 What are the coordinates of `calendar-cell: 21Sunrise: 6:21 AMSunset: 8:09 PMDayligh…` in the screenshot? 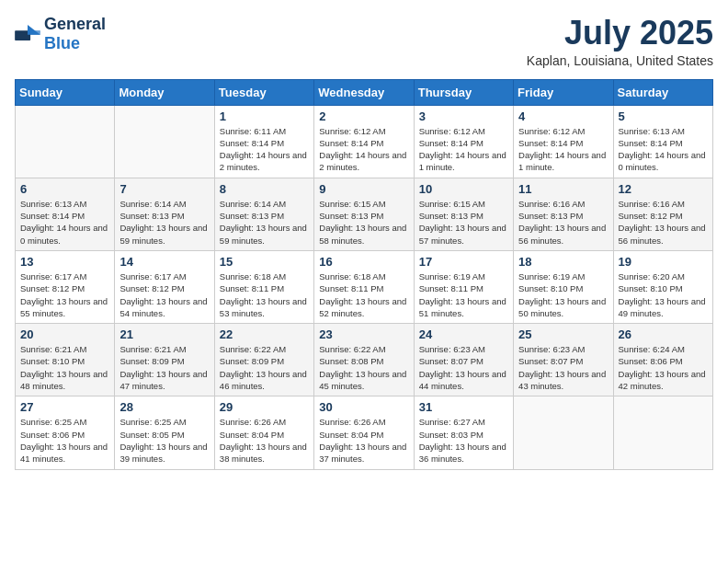 It's located at (165, 361).